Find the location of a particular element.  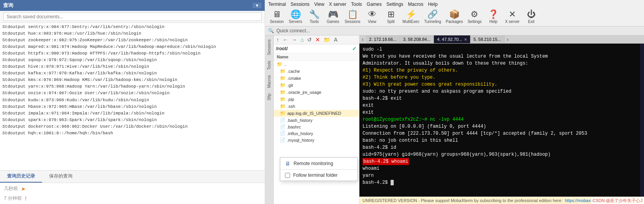

menu-item-macros: Macros is located at coordinates (416, 4).